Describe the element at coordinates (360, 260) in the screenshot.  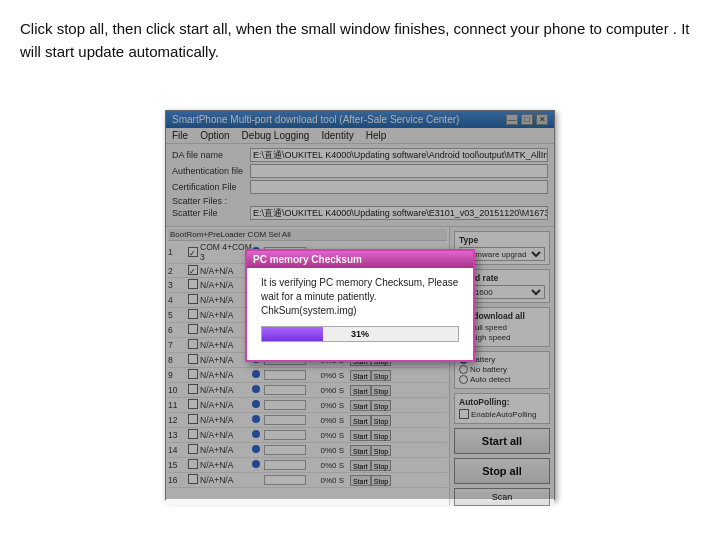
I see `modal-title: PC memory Checksum` at that location.